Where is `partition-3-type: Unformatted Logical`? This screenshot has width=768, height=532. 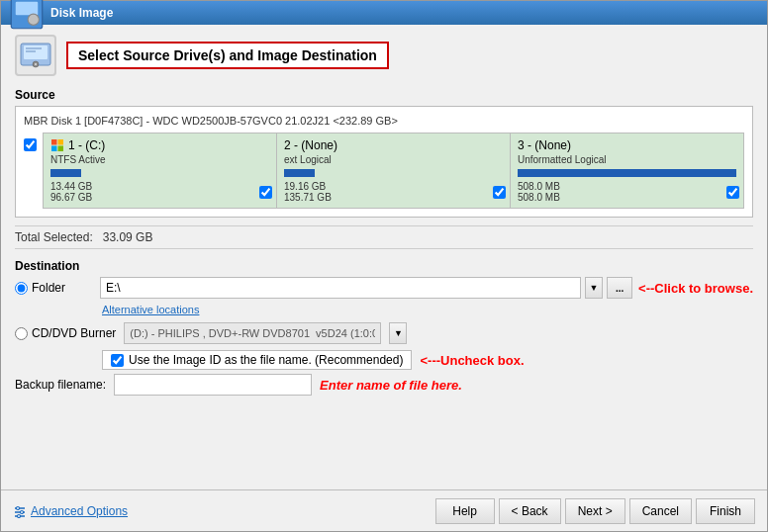 partition-3-type: Unformatted Logical is located at coordinates (627, 160).